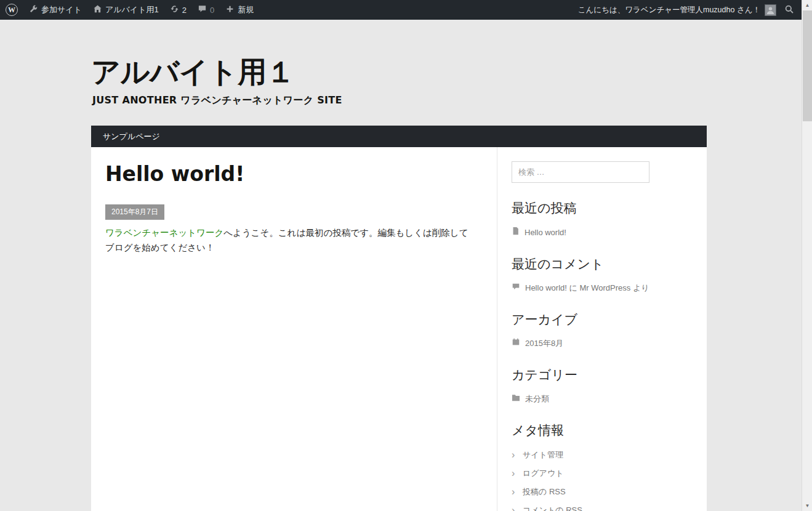 The image size is (812, 511). I want to click on meta-item-entries-rss: › 投稿の RSS, so click(602, 492).